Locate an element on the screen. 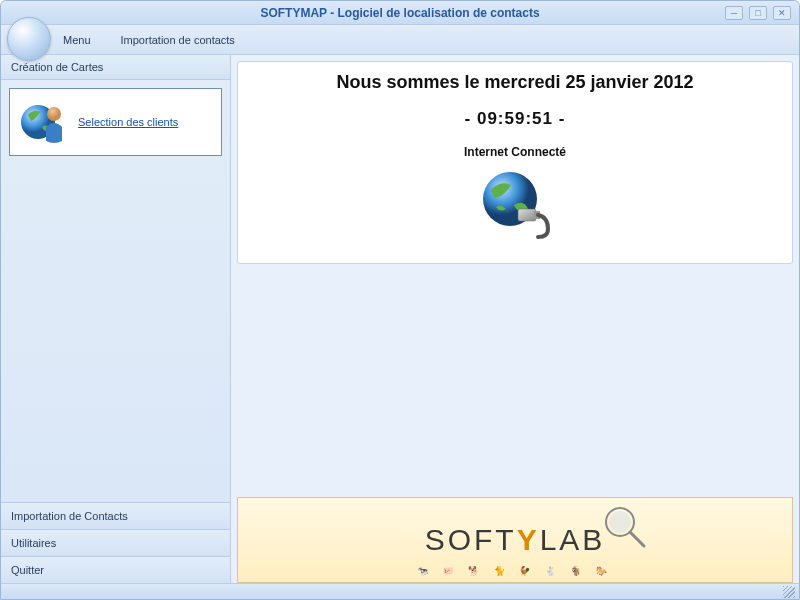 This screenshot has width=800, height=600. selection-clients-link: Selection des clients is located at coordinates (128, 122).